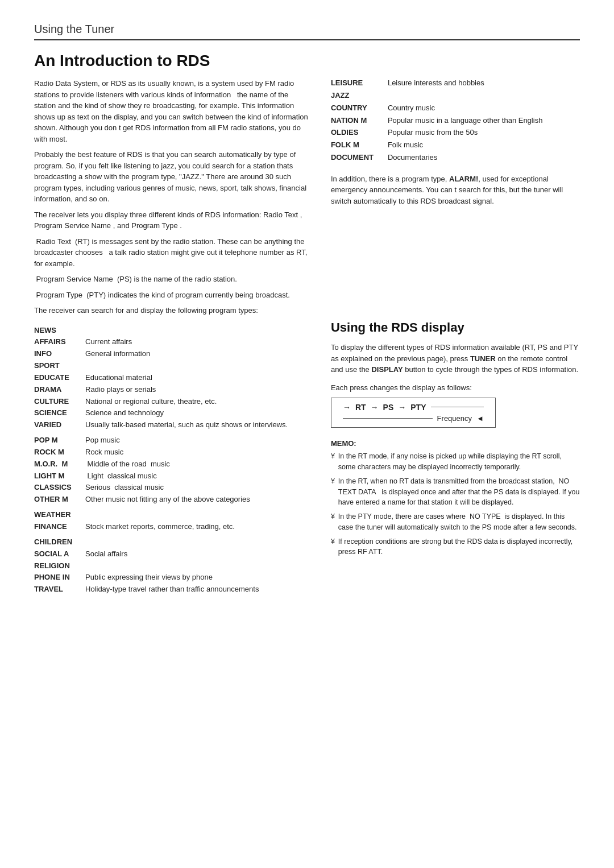 This screenshot has width=614, height=868. I want to click on list-item: PHONE IN Public expressing their views b…, so click(171, 578).